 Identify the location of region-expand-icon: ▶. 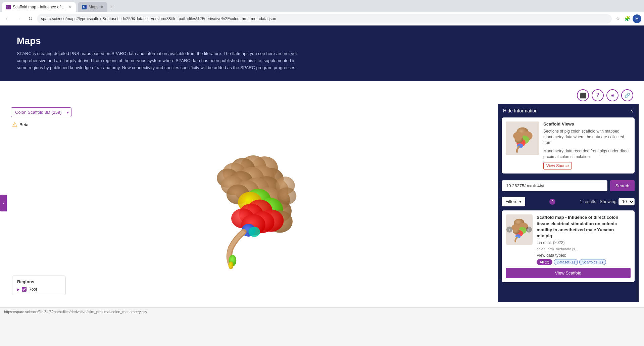
(18, 289).